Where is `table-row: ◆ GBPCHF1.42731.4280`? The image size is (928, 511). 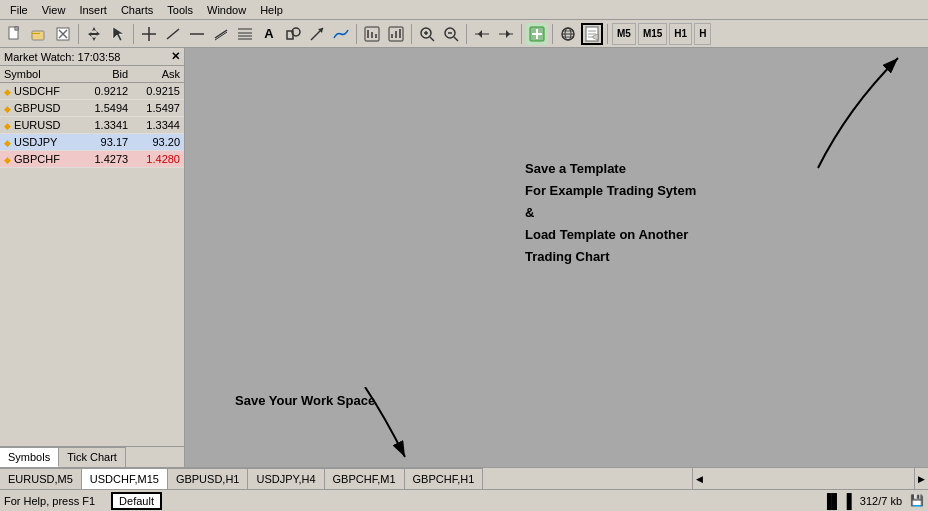 table-row: ◆ GBPCHF1.42731.4280 is located at coordinates (92, 160).